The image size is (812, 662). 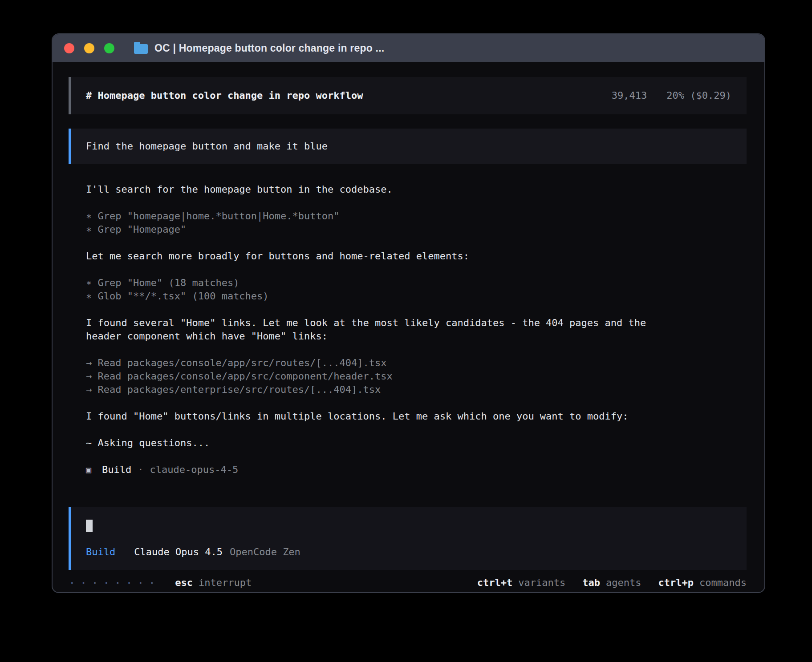 I want to click on assistant-paragraph: I found several "Home" links. Let me loo…, so click(x=375, y=330).